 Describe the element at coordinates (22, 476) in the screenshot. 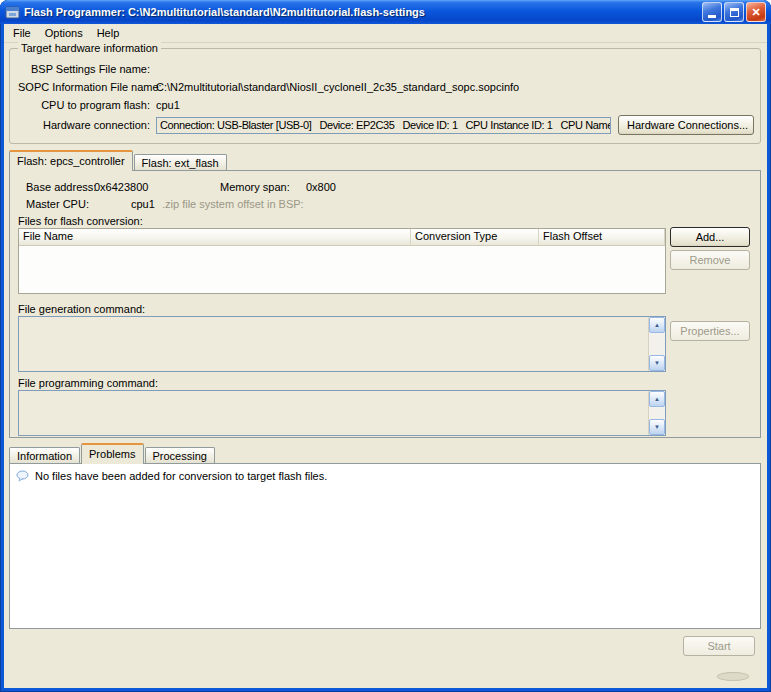

I see `speech-bubble-icon` at that location.